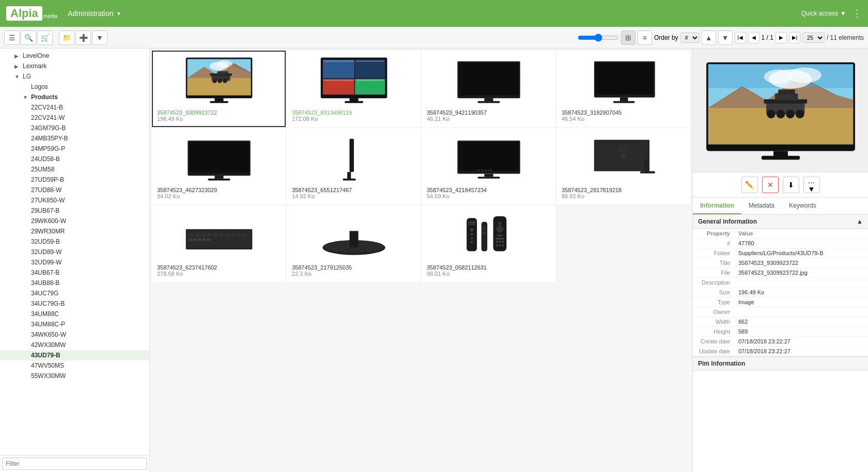  Describe the element at coordinates (74, 180) in the screenshot. I see `sidebar-item-27ud59p-b: 27UD59P-B` at that location.